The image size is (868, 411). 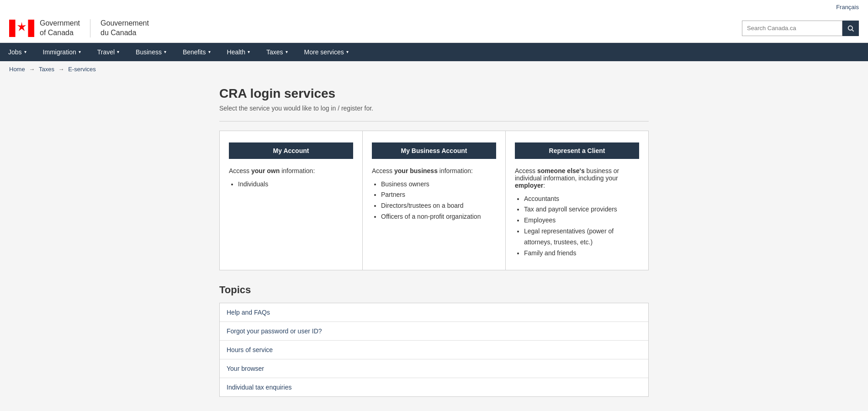 What do you see at coordinates (47, 69) in the screenshot?
I see `breadcrumb-taxes: Taxes` at bounding box center [47, 69].